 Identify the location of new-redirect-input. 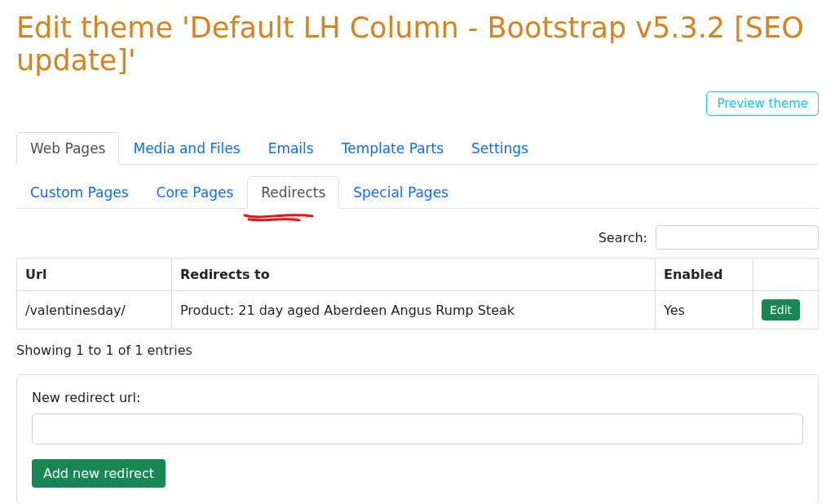
(418, 429).